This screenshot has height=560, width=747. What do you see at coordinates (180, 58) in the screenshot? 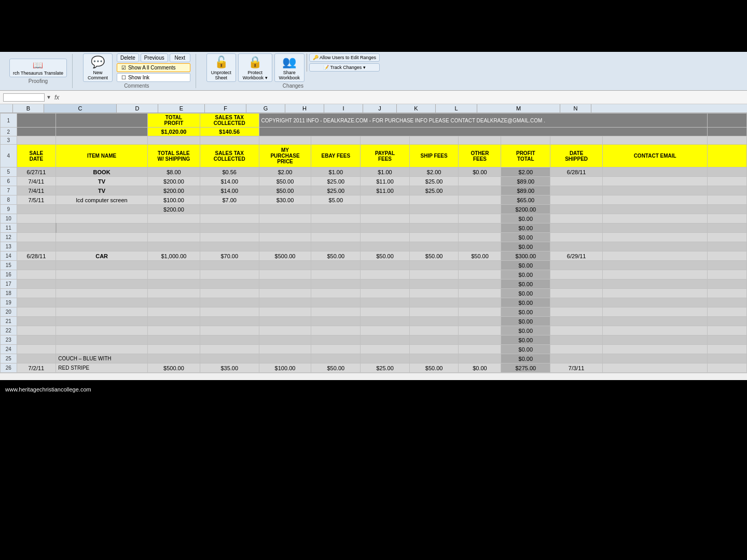
I see `next-comment-button: Next` at bounding box center [180, 58].